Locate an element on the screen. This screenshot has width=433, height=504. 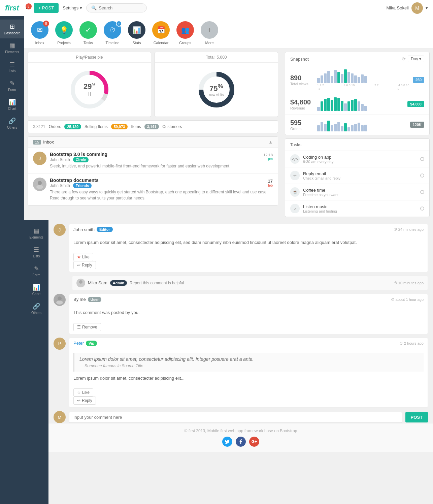
metric-selling-badge: 25,129 is located at coordinates (73, 127).